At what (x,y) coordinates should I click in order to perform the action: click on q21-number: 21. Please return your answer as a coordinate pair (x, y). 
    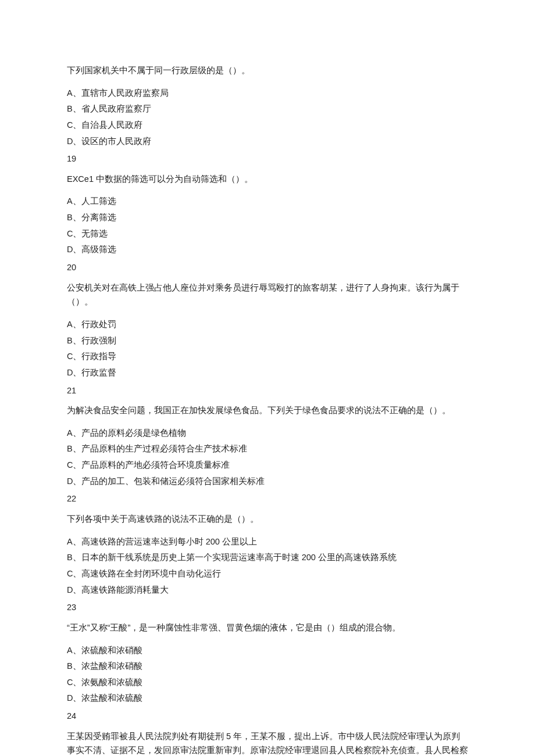
    Looking at the image, I should click on (268, 390).